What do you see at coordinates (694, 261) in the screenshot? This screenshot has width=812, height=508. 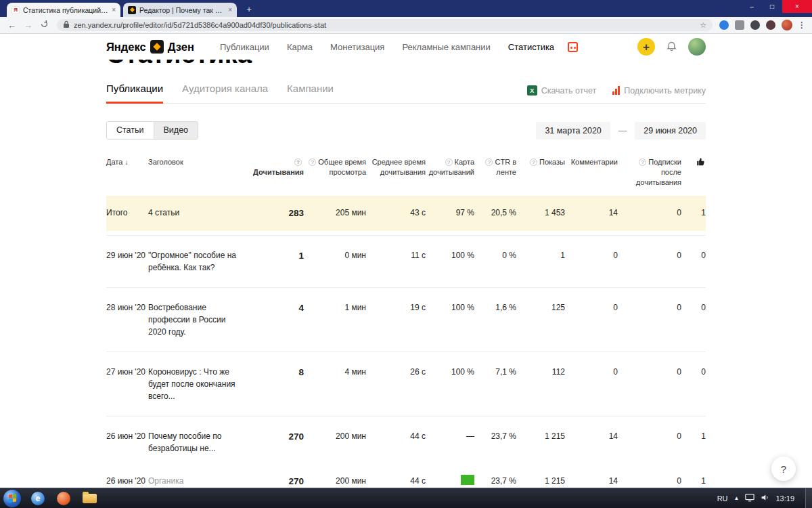 I see `cell-likes: 0` at bounding box center [694, 261].